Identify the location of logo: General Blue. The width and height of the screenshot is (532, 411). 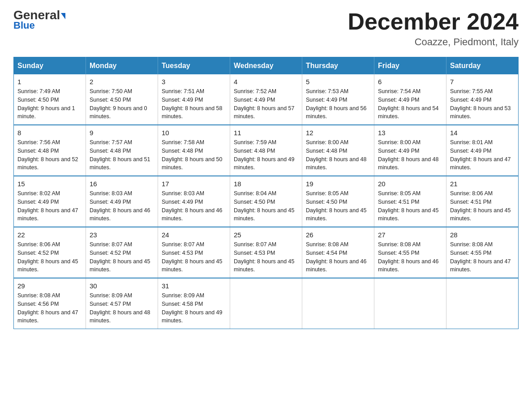
(39, 20).